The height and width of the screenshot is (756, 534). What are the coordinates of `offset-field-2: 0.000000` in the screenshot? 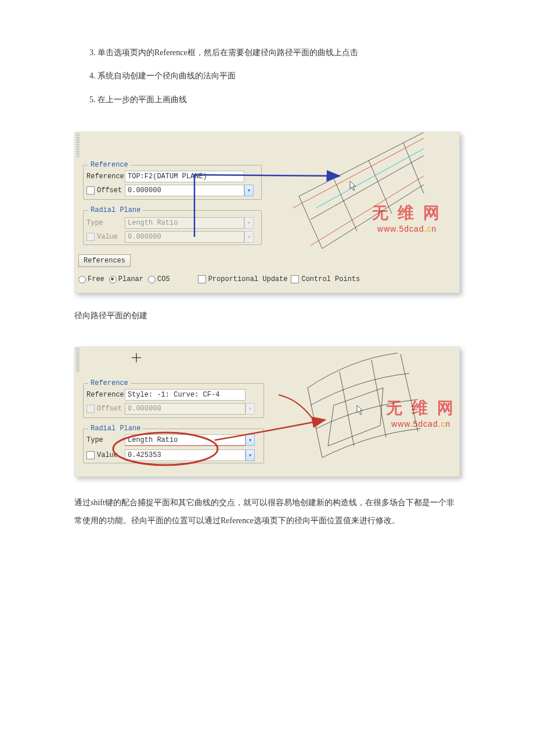 It's located at (185, 409).